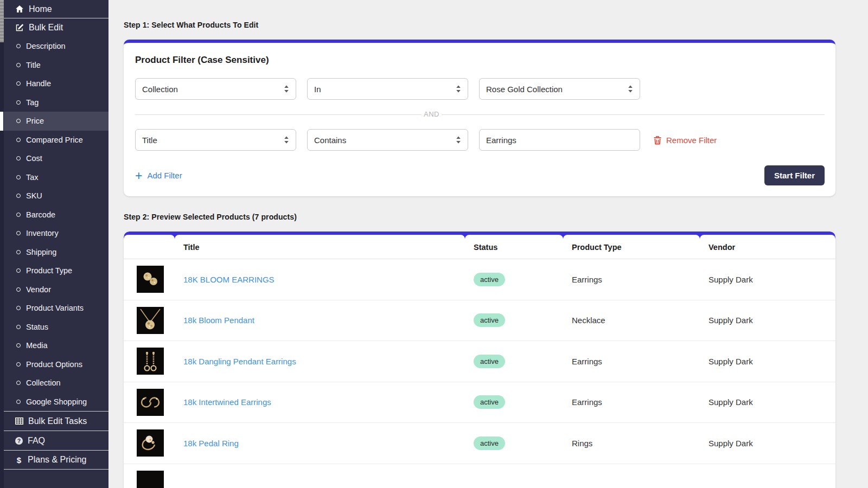  Describe the element at coordinates (42, 233) in the screenshot. I see `sidebar-item-label: Inventory` at that location.